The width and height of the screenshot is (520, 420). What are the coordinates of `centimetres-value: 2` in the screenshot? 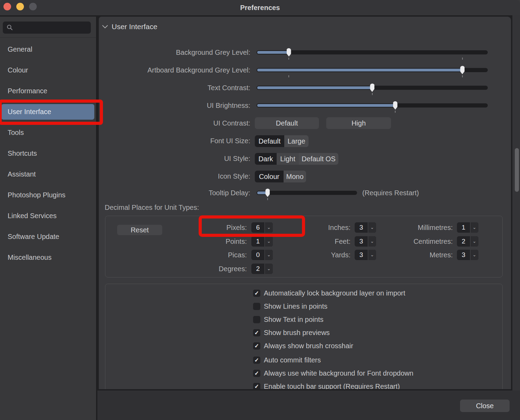 It's located at (463, 241).